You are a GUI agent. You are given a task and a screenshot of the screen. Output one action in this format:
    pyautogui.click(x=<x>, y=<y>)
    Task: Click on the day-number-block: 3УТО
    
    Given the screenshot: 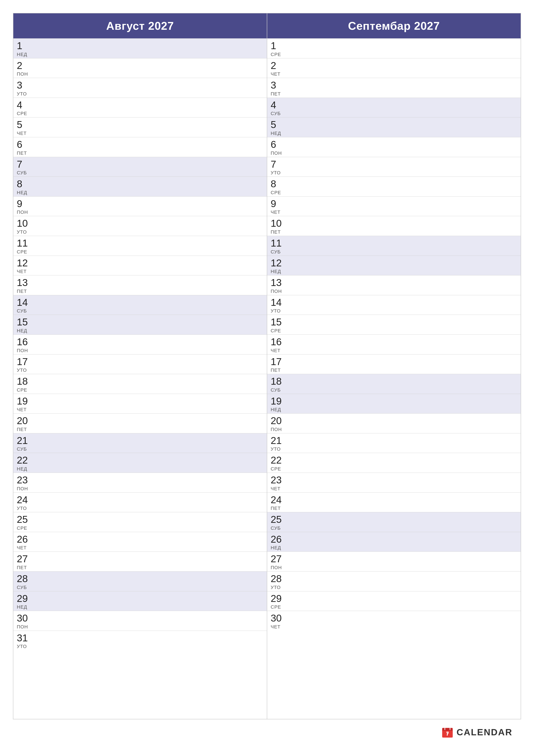 What is the action you would take?
    pyautogui.click(x=23, y=88)
    